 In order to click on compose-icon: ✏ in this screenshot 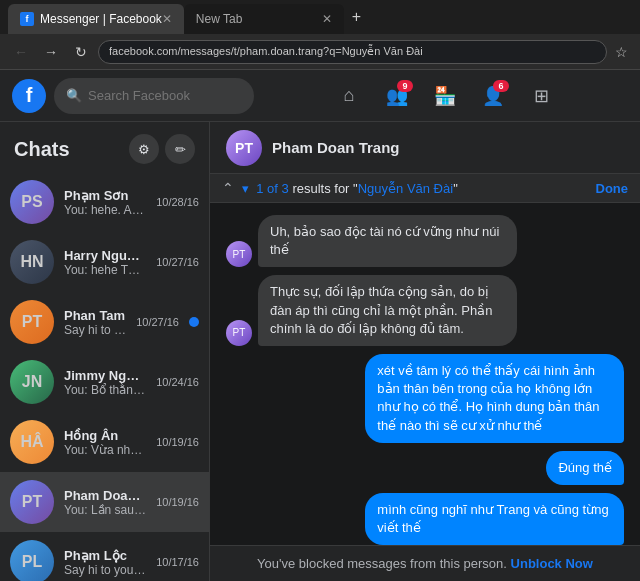, I will do `click(180, 150)`.